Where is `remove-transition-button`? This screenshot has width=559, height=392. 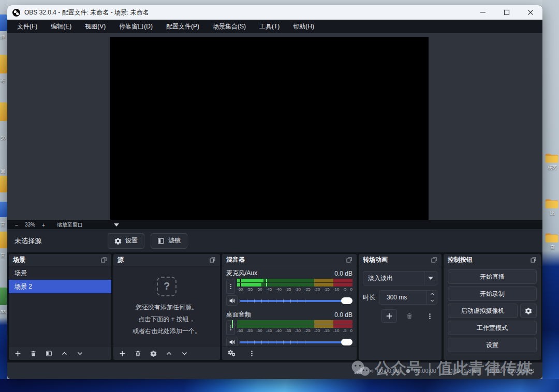 remove-transition-button is located at coordinates (409, 316).